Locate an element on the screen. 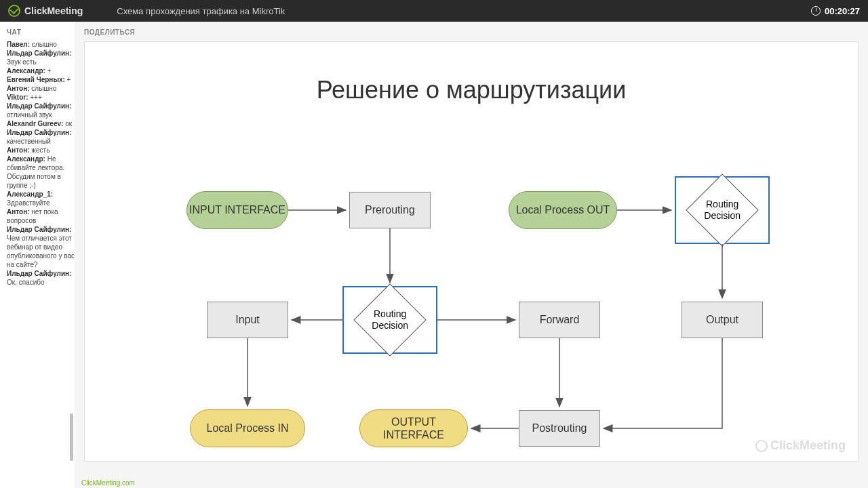 This screenshot has height=488, width=868. chat-entry: Антон: жесть is located at coordinates (41, 150).